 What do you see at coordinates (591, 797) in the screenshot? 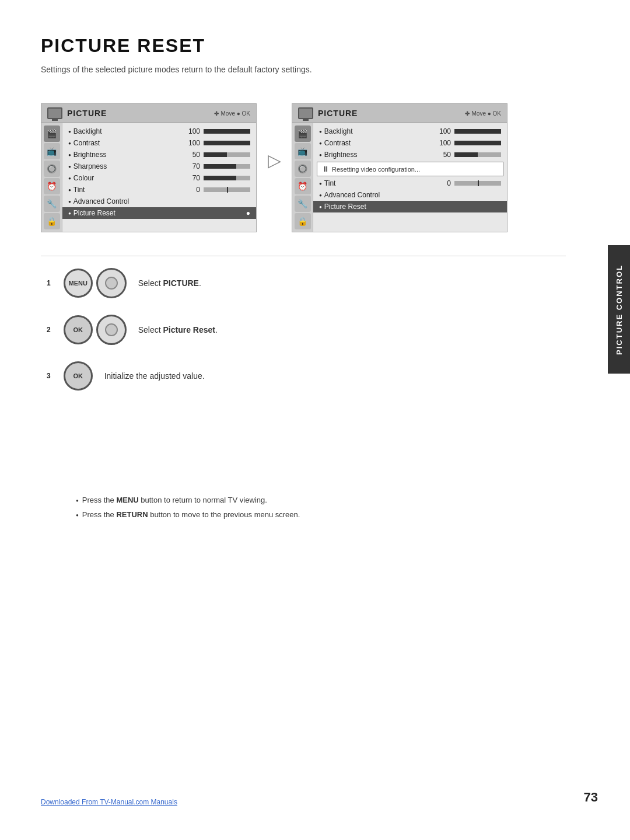
I see `page-number: 73` at bounding box center [591, 797].